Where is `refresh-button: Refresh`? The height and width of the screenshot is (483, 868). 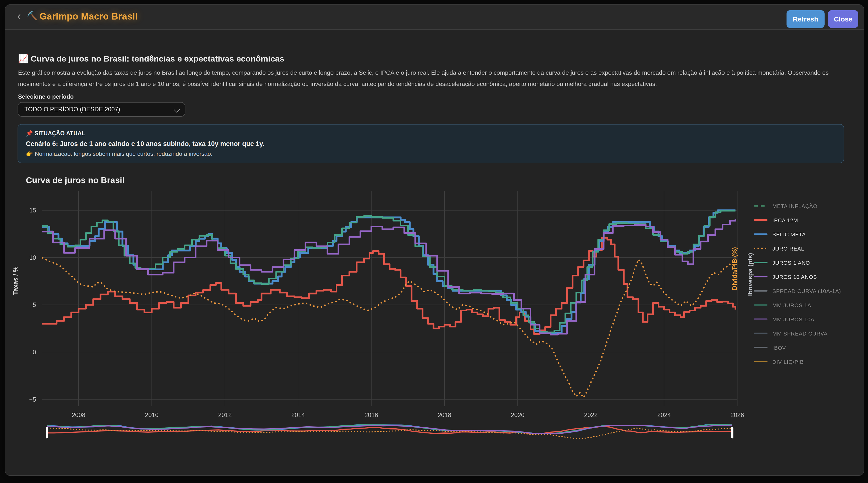 refresh-button: Refresh is located at coordinates (805, 19).